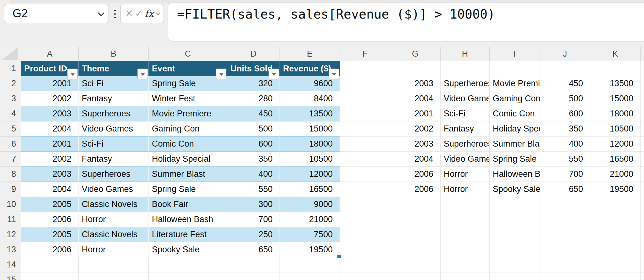 The width and height of the screenshot is (644, 280). Describe the element at coordinates (515, 54) in the screenshot. I see `column-header-I: I` at that location.